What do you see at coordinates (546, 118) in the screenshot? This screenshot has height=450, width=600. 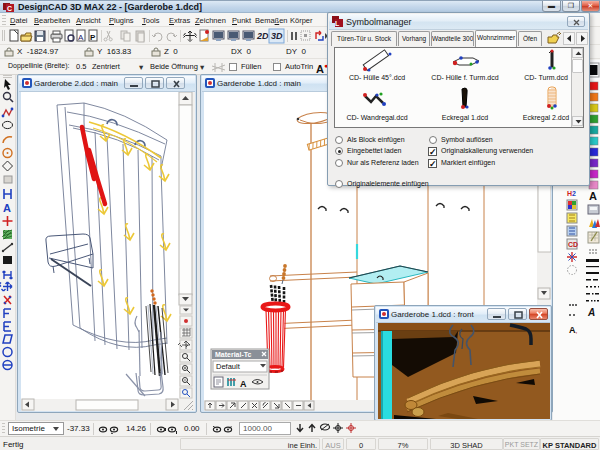 I see `svg-text: Eckregal 2.dcd` at bounding box center [546, 118].